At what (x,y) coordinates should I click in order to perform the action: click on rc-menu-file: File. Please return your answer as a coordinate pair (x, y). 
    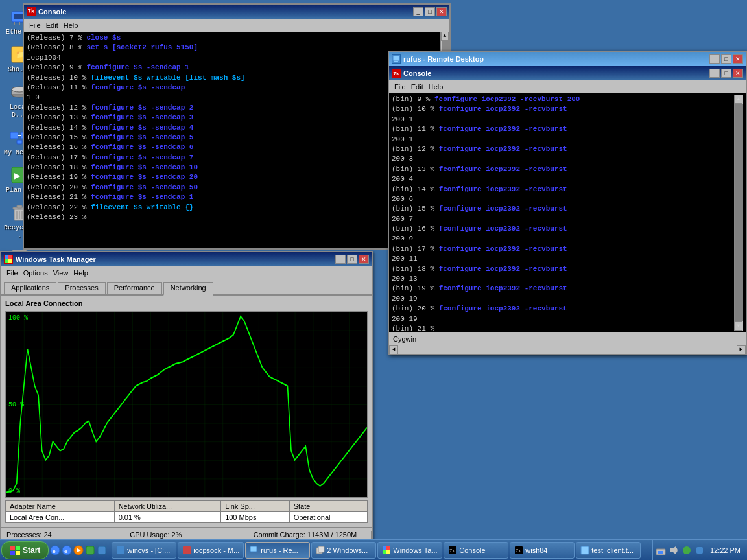
    Looking at the image, I should click on (400, 87).